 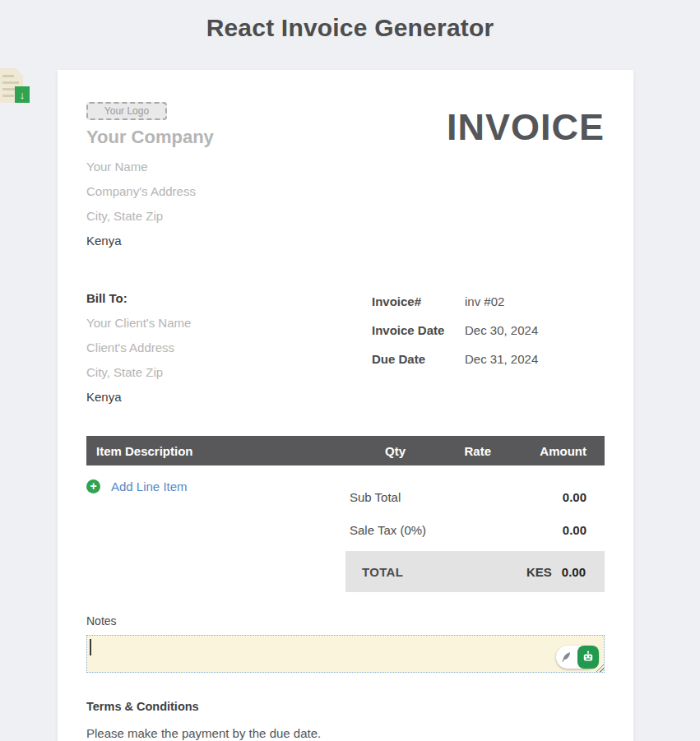 What do you see at coordinates (574, 497) in the screenshot?
I see `sub-total-value: 0.00` at bounding box center [574, 497].